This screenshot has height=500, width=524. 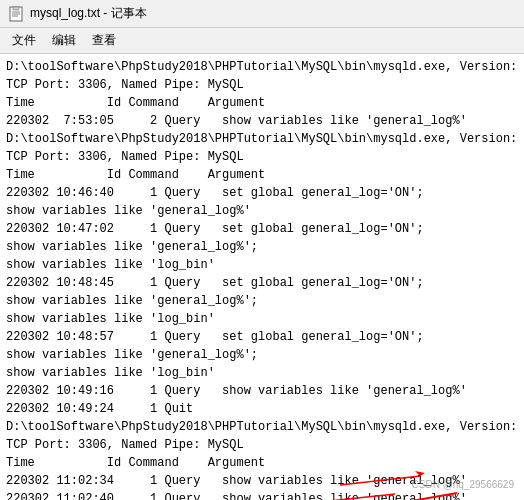 I want to click on menu-file: 文件, so click(x=24, y=40).